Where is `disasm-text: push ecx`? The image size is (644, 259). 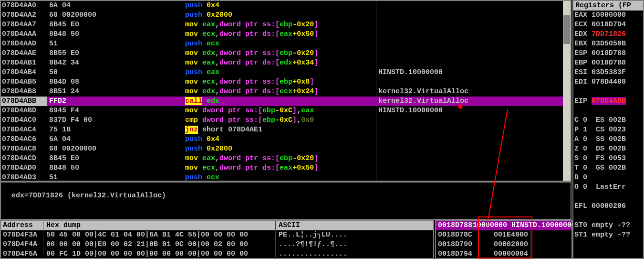
disasm-text: push ecx is located at coordinates (280, 177).